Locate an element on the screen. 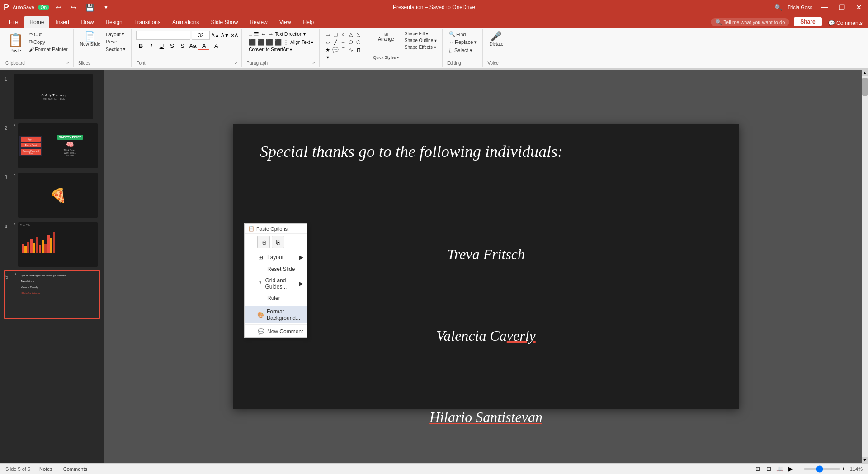 The height and width of the screenshot is (474, 868). clear-format-button: ✕A is located at coordinates (234, 35).